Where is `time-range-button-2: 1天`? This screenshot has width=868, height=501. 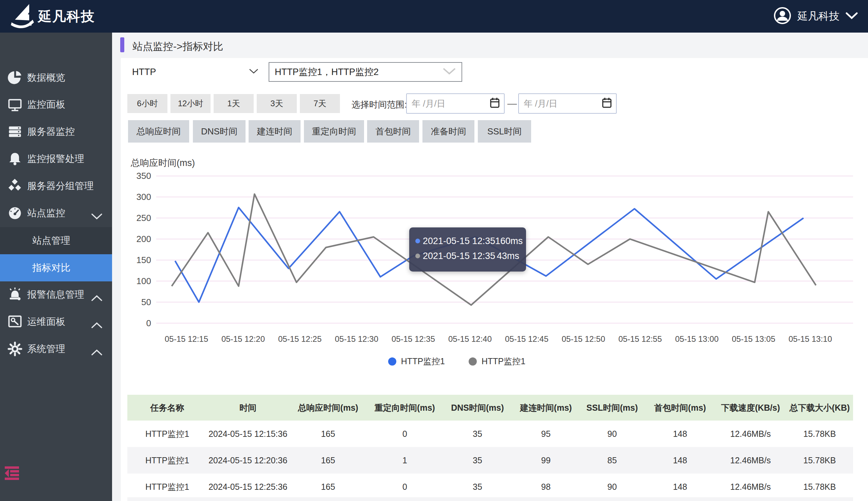 time-range-button-2: 1天 is located at coordinates (234, 103).